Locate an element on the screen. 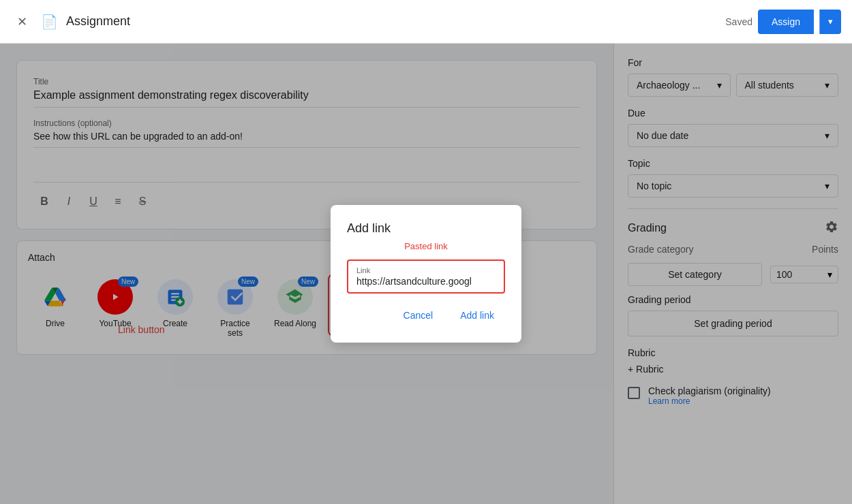 This screenshot has height=504, width=852. saved-status: Saved is located at coordinates (739, 22).